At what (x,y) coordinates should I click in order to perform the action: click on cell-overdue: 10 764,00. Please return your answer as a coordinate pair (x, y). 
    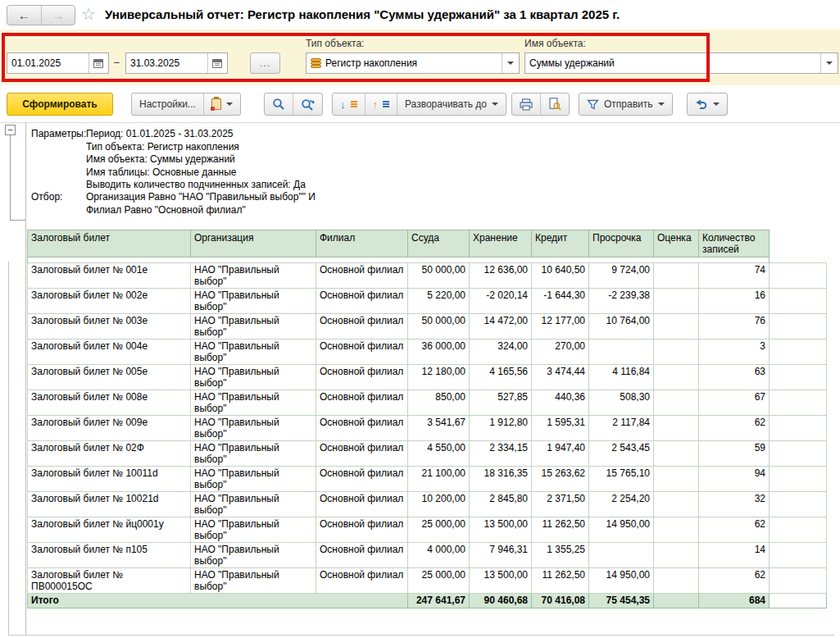
    Looking at the image, I should click on (621, 326).